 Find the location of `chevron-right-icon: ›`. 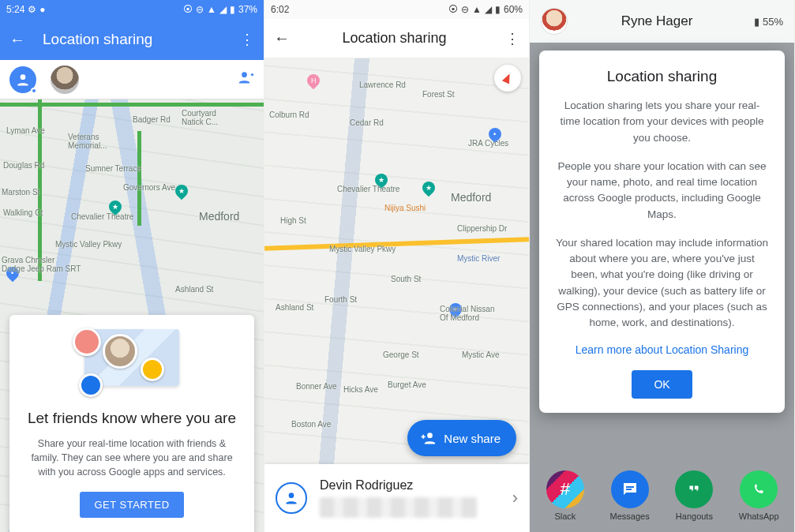

chevron-right-icon: › is located at coordinates (515, 498).